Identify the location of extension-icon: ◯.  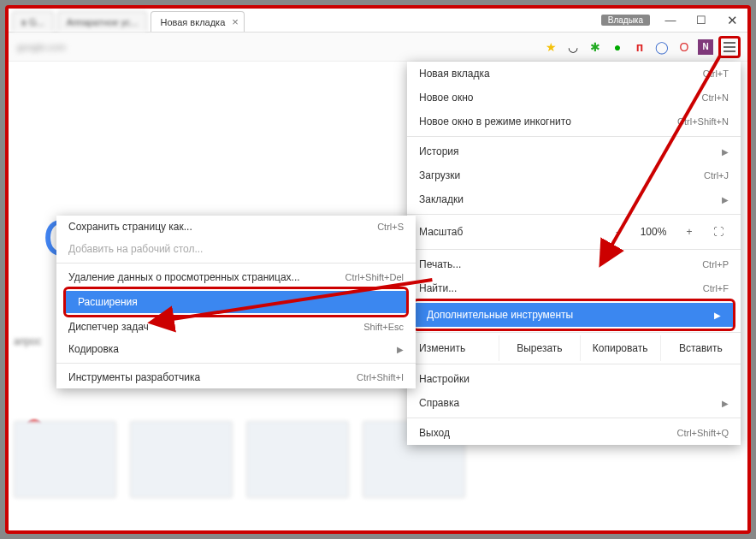
(662, 47).